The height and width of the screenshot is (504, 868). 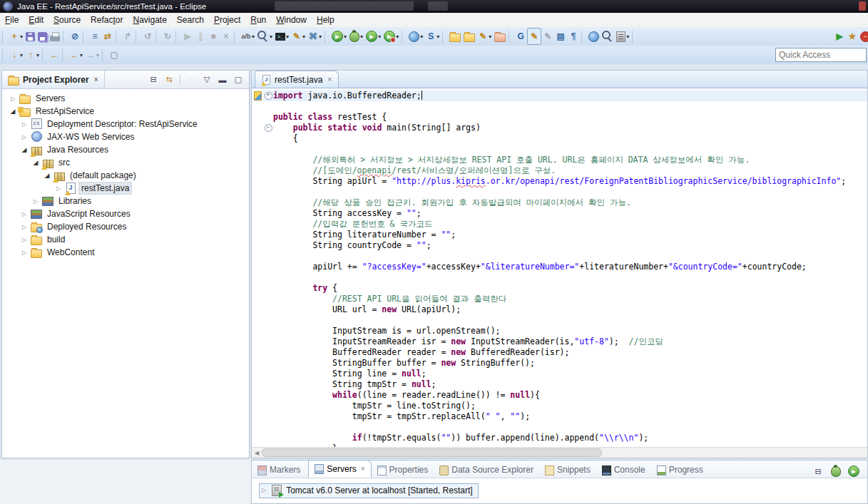 What do you see at coordinates (126, 227) in the screenshot?
I see `tree-item-deployed-resources: ▷Deployed Resources` at bounding box center [126, 227].